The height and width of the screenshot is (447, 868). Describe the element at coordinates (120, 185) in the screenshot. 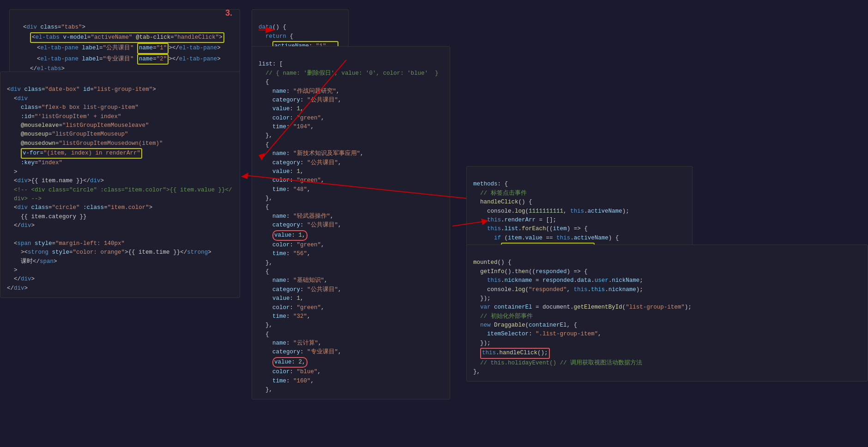

I see `panel-2: <div class="date-box" id="list-group-ite…` at that location.